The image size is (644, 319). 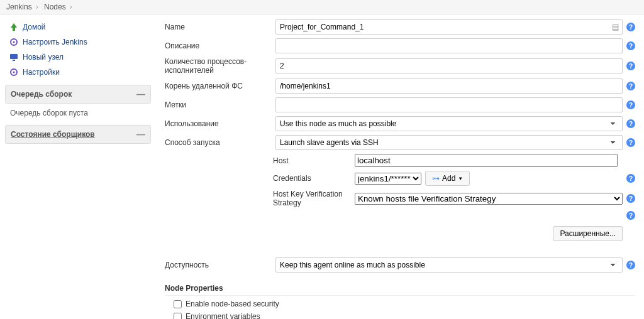 I want to click on hostkey-select: Known hosts file Verification Strategy, so click(x=489, y=198).